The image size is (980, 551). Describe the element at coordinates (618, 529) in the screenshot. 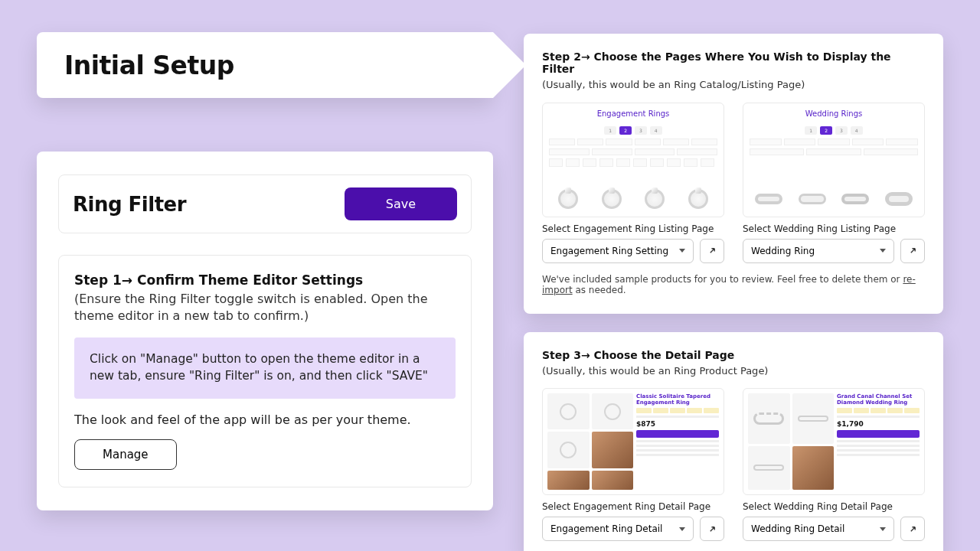

I see `engagement-detail-select: Engagement Ring Detail` at that location.